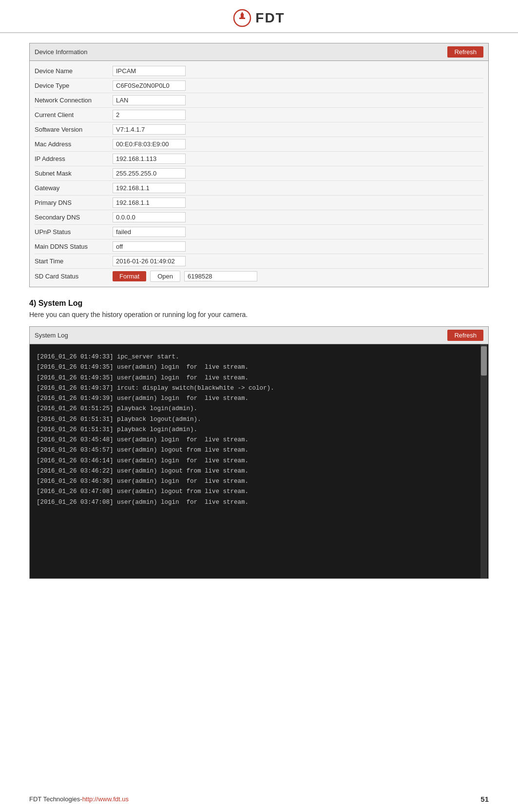 The width and height of the screenshot is (518, 812). Describe the element at coordinates (259, 261) in the screenshot. I see `table-row: Start Time 2016-01-26 01:49:02` at that location.